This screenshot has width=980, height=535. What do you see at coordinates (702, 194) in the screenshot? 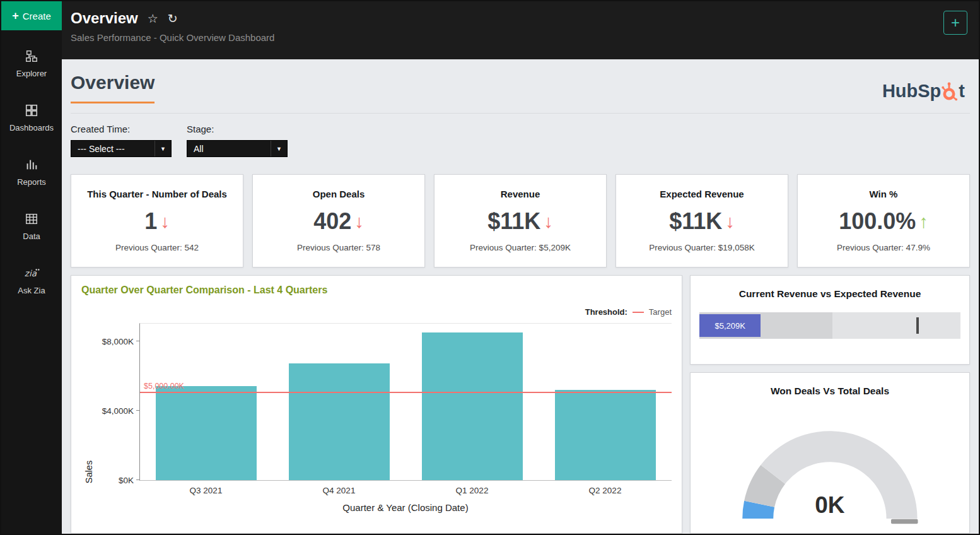
I see `kpi-title: Expected Revenue` at bounding box center [702, 194].